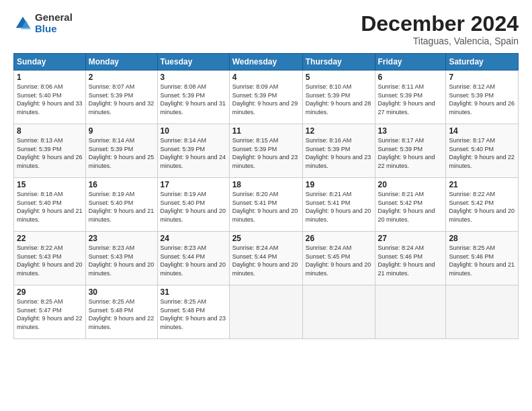  What do you see at coordinates (439, 30) in the screenshot?
I see `title-block: December 2024 Titaguas, Valencia, Spain` at bounding box center [439, 30].